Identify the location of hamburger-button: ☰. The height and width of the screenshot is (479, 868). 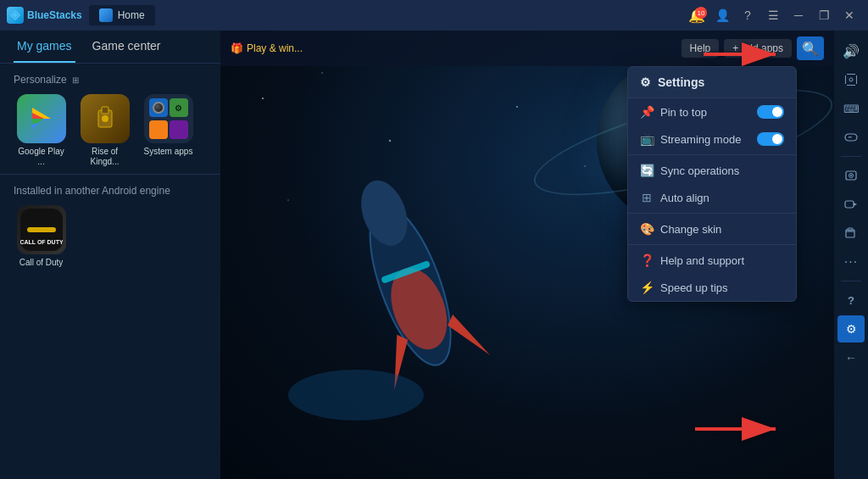
(773, 15).